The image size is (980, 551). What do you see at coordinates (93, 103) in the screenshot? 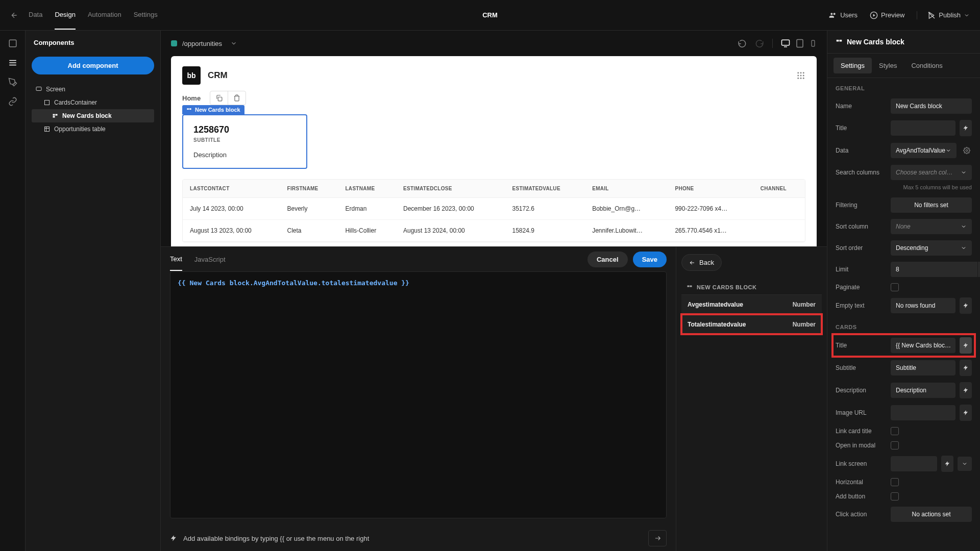
I see `tree-node-cardscontainer: CardsContainer` at bounding box center [93, 103].